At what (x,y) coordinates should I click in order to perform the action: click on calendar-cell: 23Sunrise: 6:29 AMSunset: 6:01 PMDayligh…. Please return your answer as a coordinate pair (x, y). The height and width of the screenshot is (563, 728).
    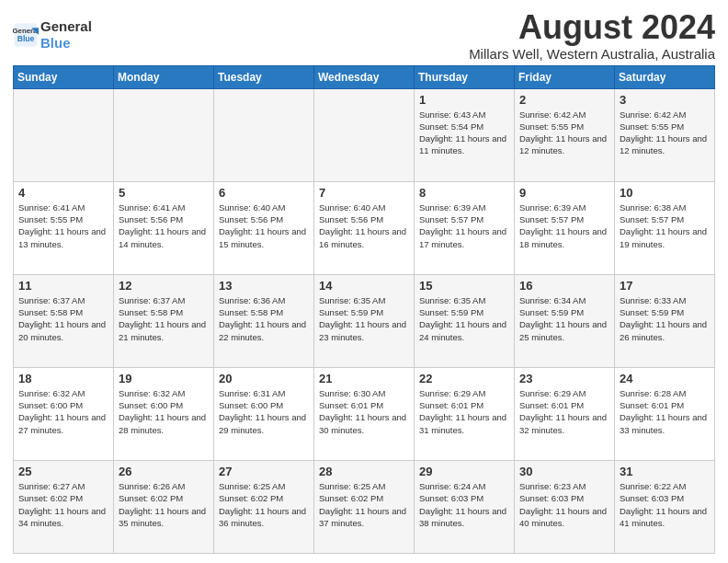
    Looking at the image, I should click on (564, 414).